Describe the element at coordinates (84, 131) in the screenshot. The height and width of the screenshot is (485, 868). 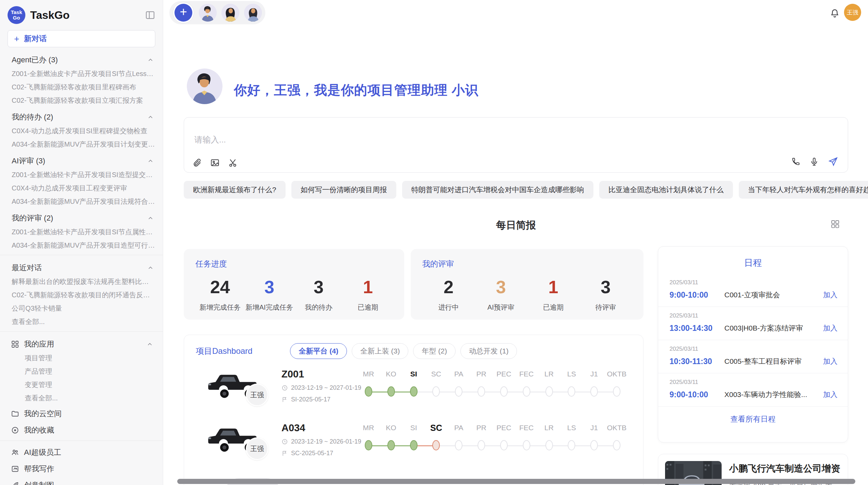
I see `sidebar-item: C0X4-动力总成开发项目SI里程碑提交物检查` at that location.